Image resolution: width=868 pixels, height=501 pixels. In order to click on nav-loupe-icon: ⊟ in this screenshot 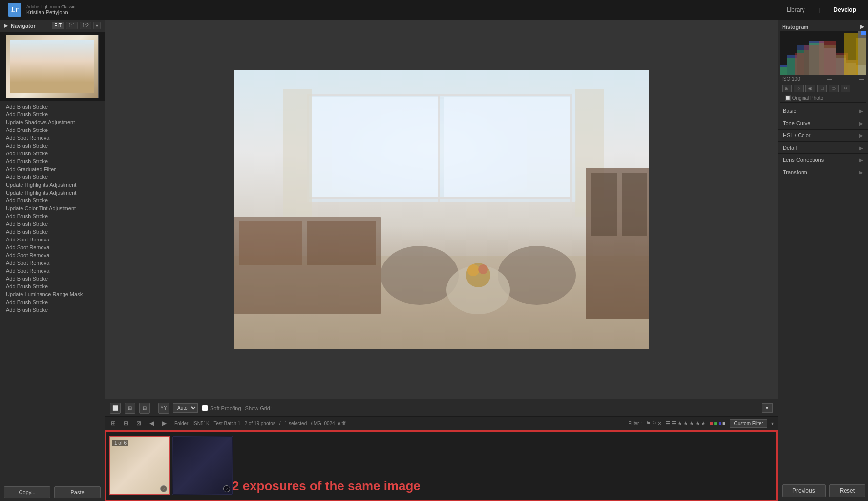, I will do `click(126, 423)`.